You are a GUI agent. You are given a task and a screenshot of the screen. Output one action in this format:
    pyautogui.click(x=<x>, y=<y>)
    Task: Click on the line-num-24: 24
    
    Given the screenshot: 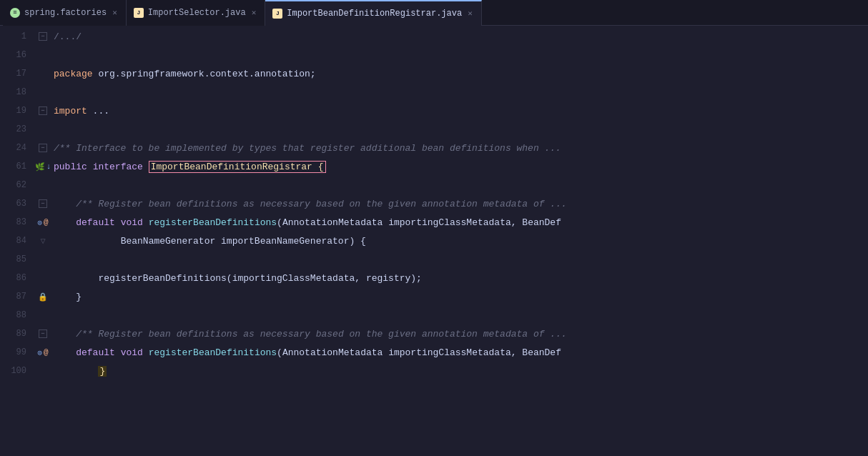 What is the action you would take?
    pyautogui.click(x=16, y=148)
    